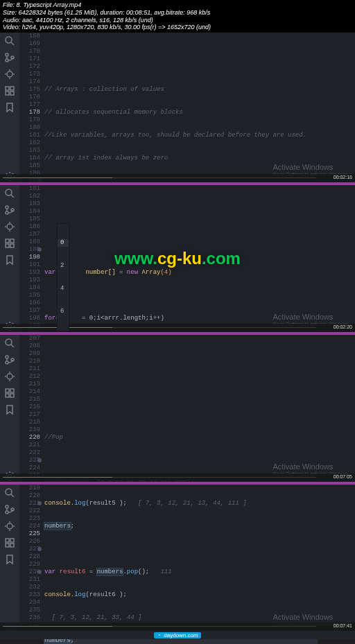  Describe the element at coordinates (178, 635) in the screenshot. I see `status-pill: daydown.com` at that location.